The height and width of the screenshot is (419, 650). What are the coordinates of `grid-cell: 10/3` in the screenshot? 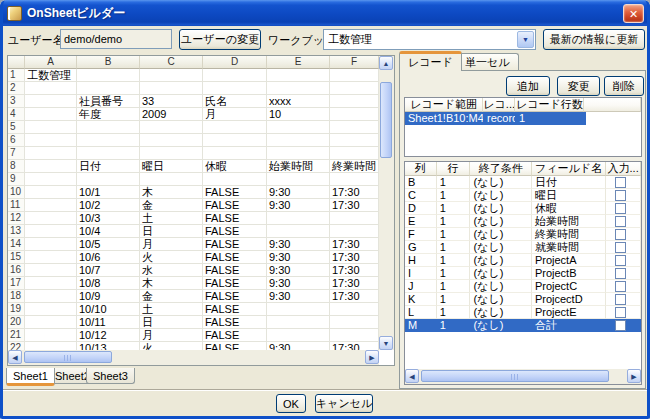 It's located at (108, 218).